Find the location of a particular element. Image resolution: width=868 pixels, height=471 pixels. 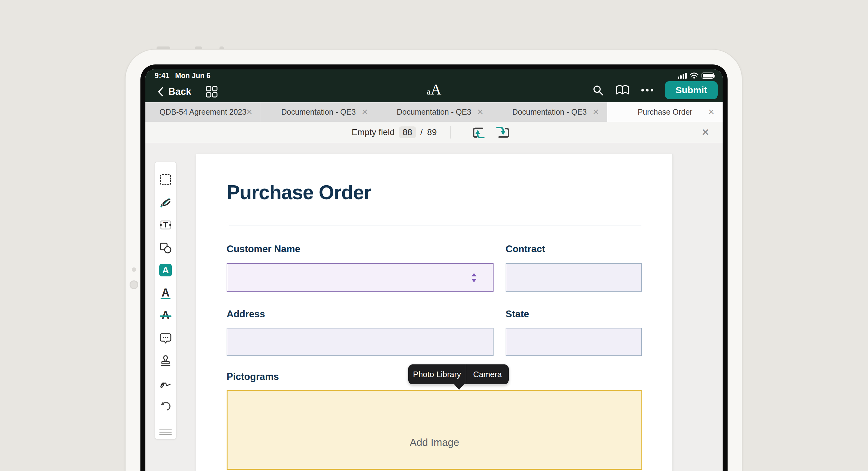

state-input is located at coordinates (574, 342).